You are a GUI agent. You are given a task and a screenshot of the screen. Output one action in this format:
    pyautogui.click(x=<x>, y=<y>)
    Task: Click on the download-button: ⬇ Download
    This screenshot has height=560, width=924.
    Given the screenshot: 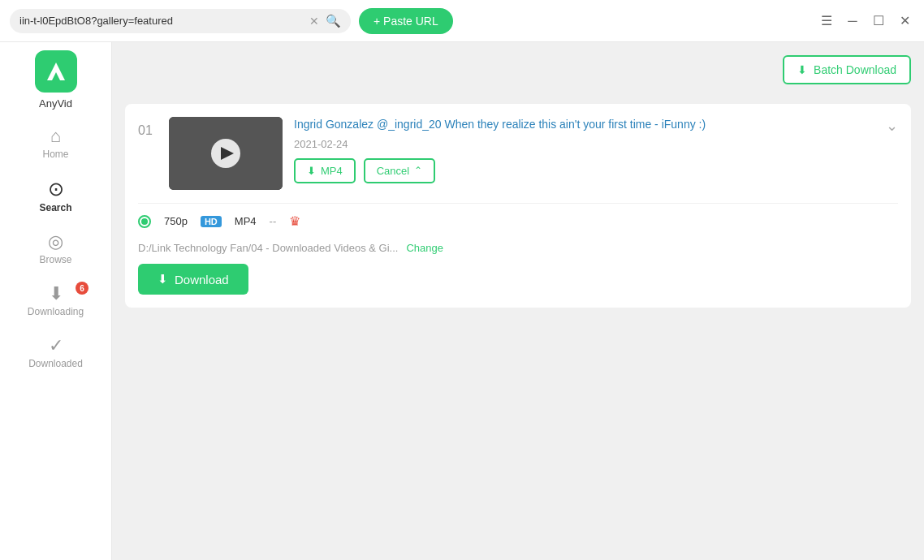 What is the action you would take?
    pyautogui.click(x=193, y=279)
    